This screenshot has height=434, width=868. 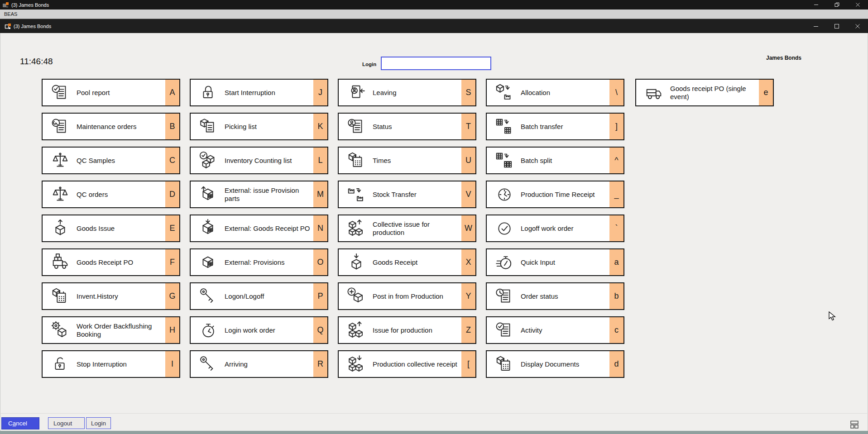 What do you see at coordinates (259, 330) in the screenshot?
I see `button-login-work-order: Login work orderQ` at bounding box center [259, 330].